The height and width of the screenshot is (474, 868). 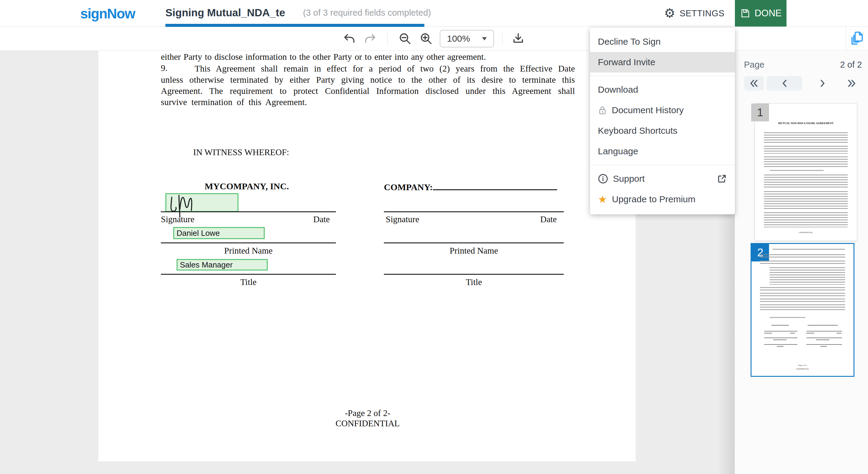 What do you see at coordinates (602, 199) in the screenshot?
I see `star-icon: ★` at bounding box center [602, 199].